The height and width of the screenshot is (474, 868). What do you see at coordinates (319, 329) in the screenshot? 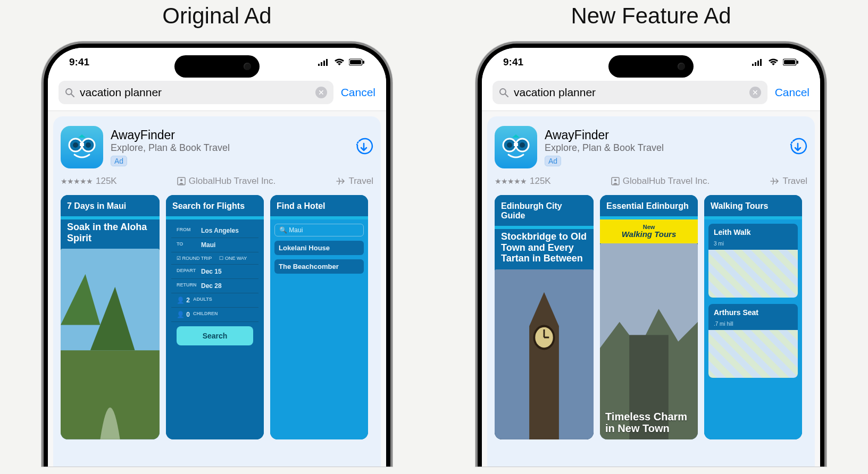
I see `shot3-body: 🔍 Maui Lokelani House The Beachcomber` at bounding box center [319, 329].